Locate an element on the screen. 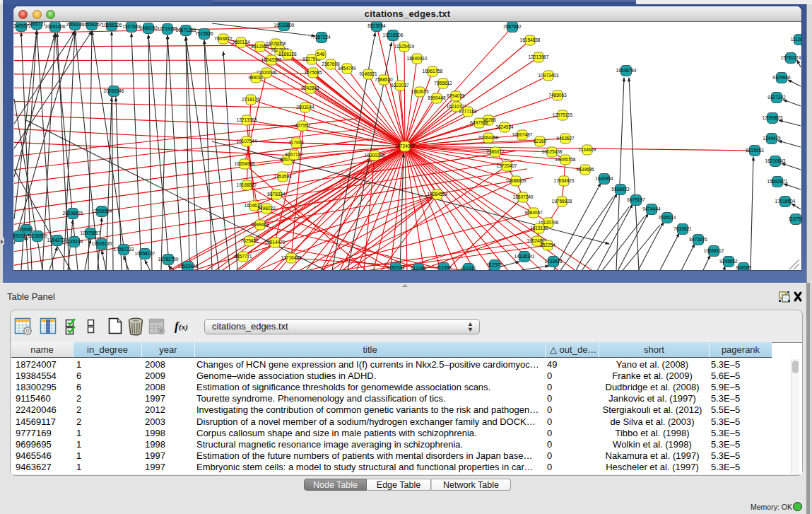 Image resolution: width=812 pixels, height=514 pixels. svg-text: 7588520 is located at coordinates (384, 79).